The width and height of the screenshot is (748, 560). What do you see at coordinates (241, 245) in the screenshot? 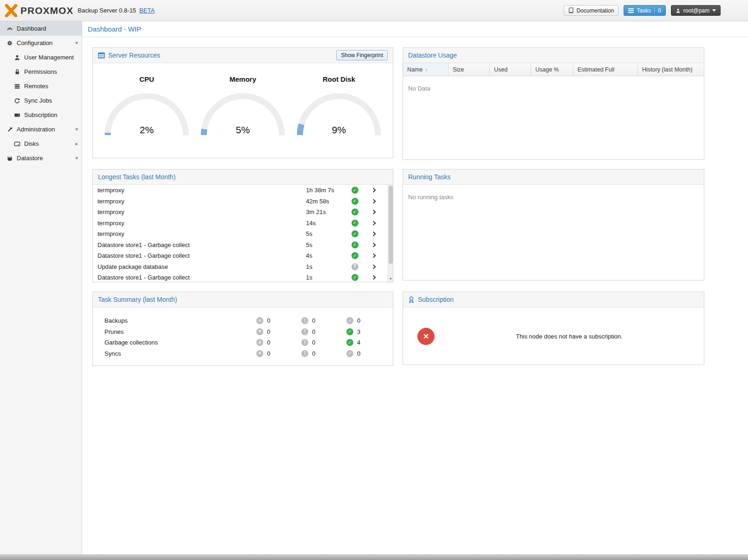
I see `task-row: Datastore store1 - Garbage collect 5s ✓` at bounding box center [241, 245].